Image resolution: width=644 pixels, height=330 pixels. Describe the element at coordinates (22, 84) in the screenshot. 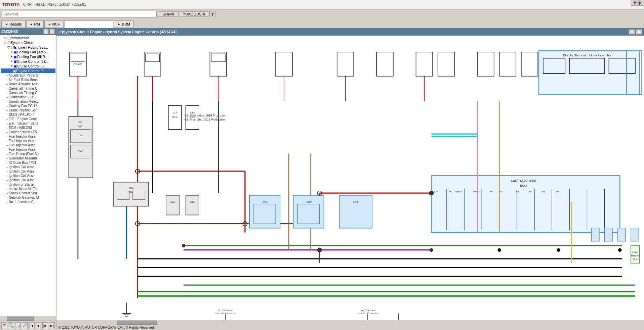

I see `tree-label-brake-act: - Brake Actuator Ass` at that location.